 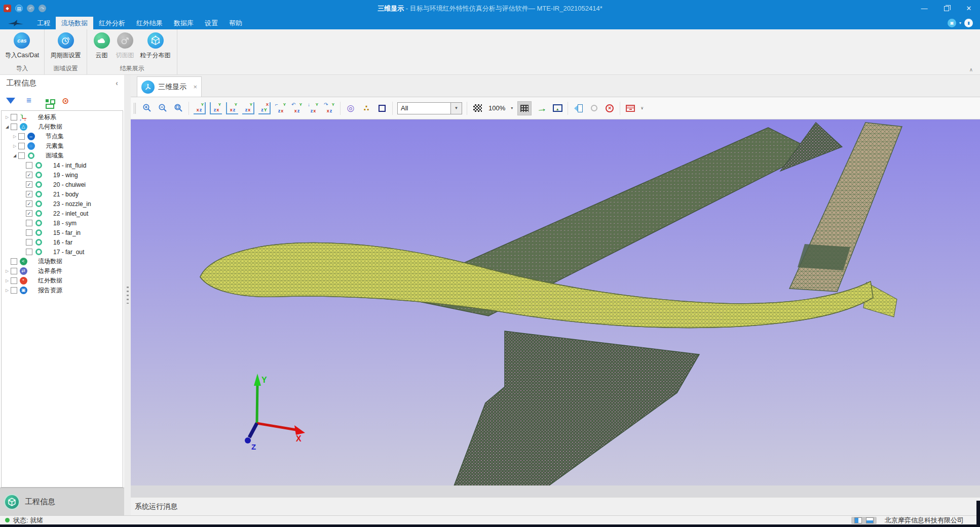 I want to click on tree-row: ◢△几何数据, so click(x=62, y=127).